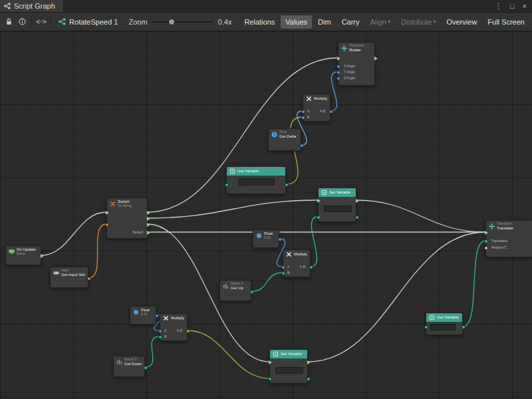 The image size is (532, 399). Describe the element at coordinates (180, 22) in the screenshot. I see `zoom-control: Zoom 0.4x` at that location.